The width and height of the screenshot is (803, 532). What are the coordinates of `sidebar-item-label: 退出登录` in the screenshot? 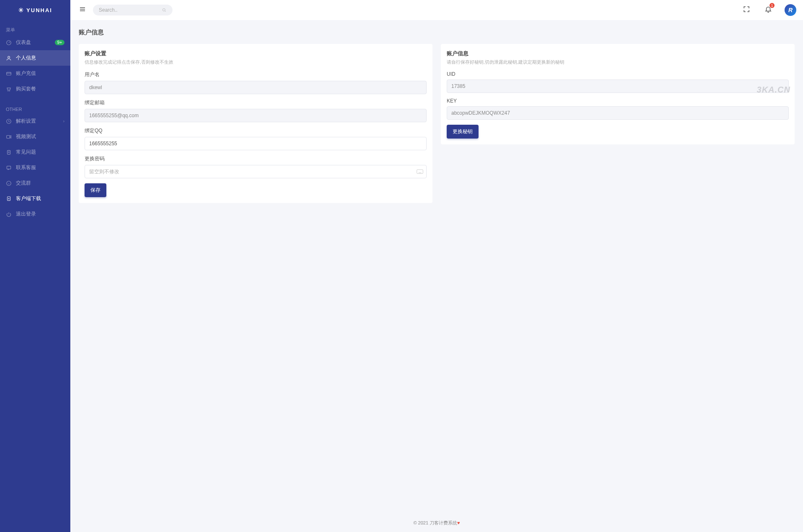 It's located at (40, 214).